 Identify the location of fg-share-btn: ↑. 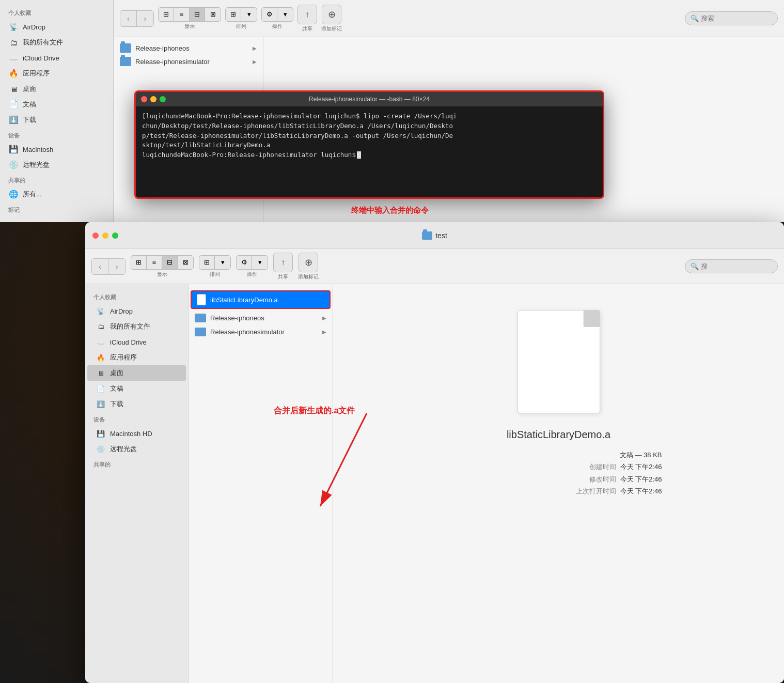
(283, 262).